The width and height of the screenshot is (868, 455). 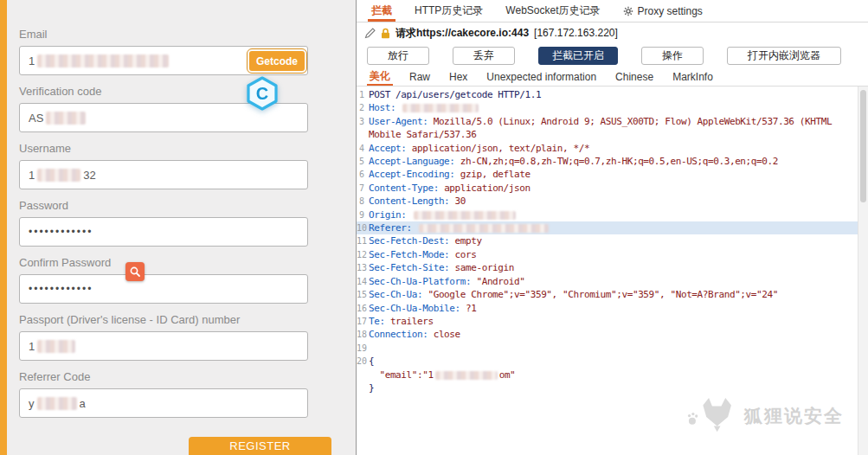 What do you see at coordinates (608, 334) in the screenshot?
I see `http-line: 18Connection: close` at bounding box center [608, 334].